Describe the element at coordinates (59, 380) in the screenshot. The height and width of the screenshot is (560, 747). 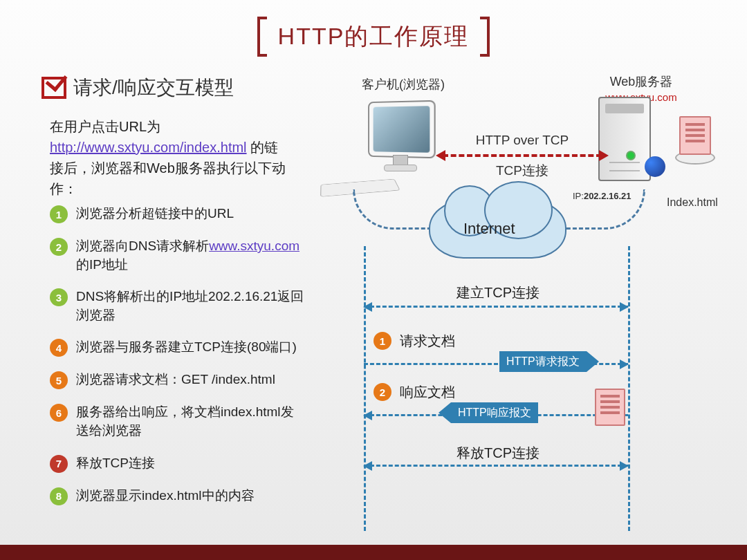
I see `step-badge: 5` at that location.